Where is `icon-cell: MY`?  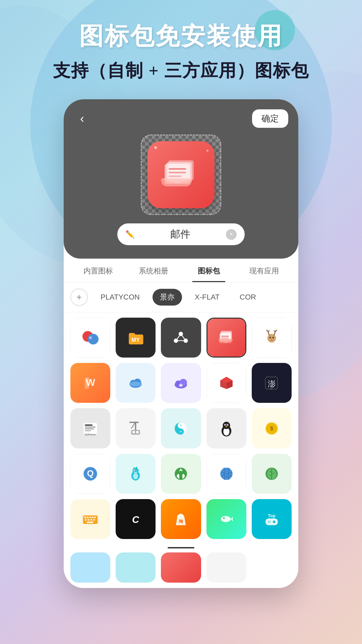 icon-cell: MY is located at coordinates (135, 337).